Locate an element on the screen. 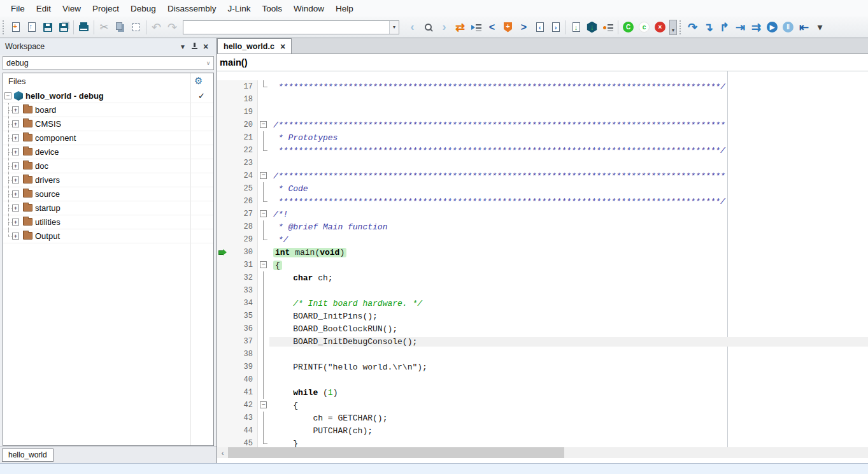 The image size is (868, 474). find-previous-icon: ‹ is located at coordinates (413, 27).